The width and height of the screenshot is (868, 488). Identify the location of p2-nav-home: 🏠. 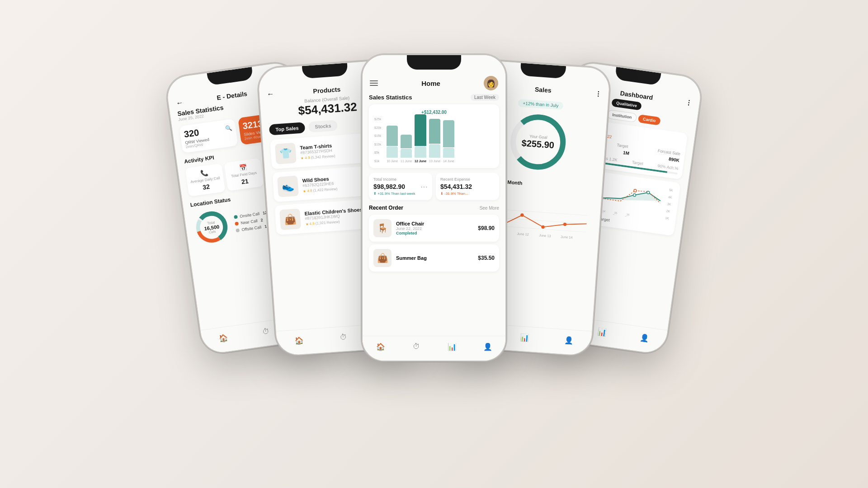
(299, 340).